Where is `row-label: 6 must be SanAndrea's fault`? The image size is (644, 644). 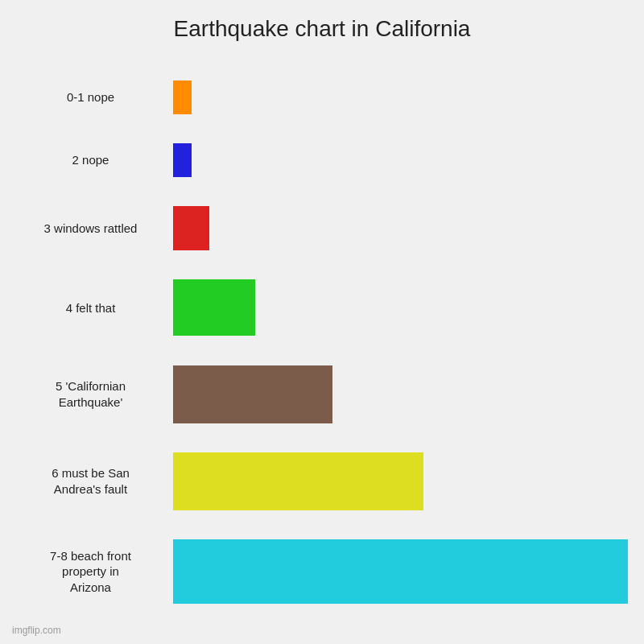
row-label: 6 must be SanAndrea's fault is located at coordinates (95, 481).